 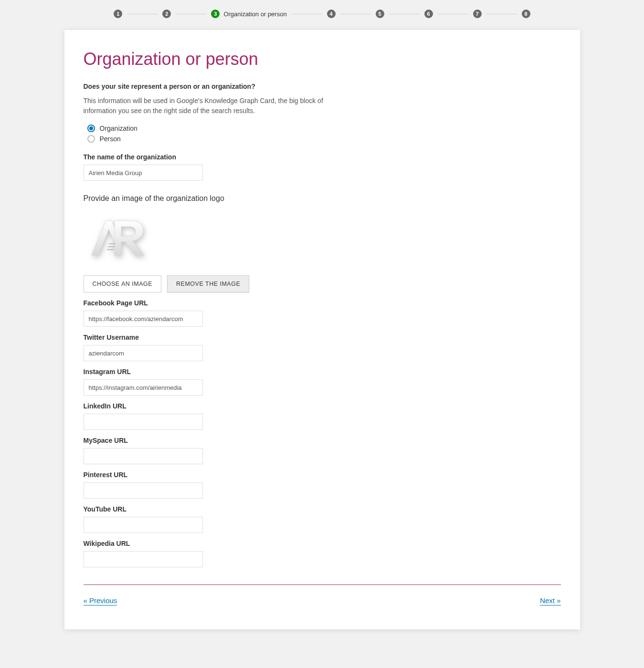 I want to click on step-3: 3Organization or person, so click(x=249, y=14).